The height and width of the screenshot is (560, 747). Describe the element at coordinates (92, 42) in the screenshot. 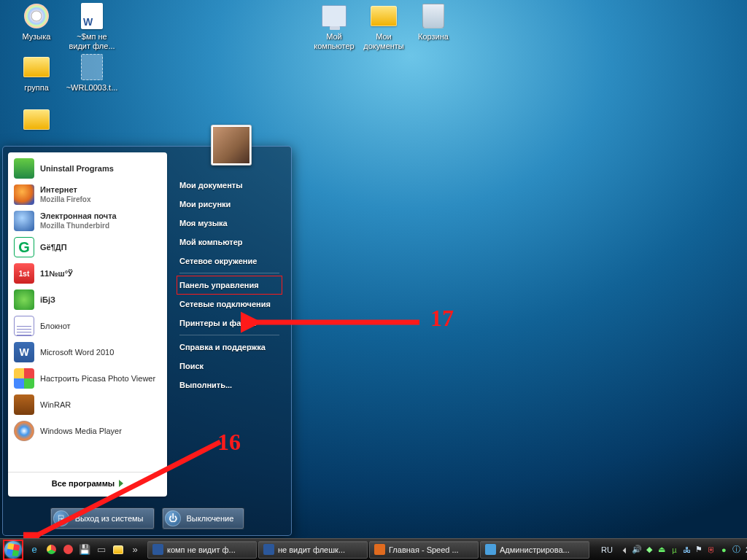

I see `desktop-icon-label: ~$мп не видит фле...` at that location.